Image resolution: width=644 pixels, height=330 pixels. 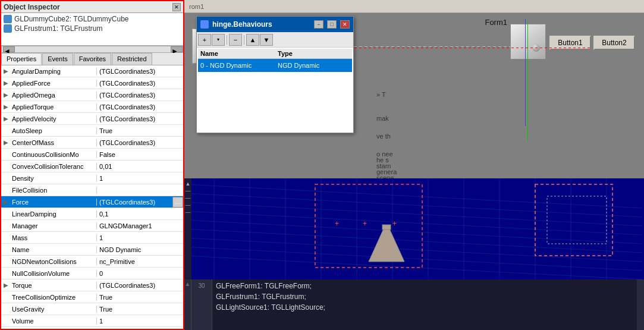 I want to click on panel-titlebar: Object Inspector ✕, so click(x=92, y=7).